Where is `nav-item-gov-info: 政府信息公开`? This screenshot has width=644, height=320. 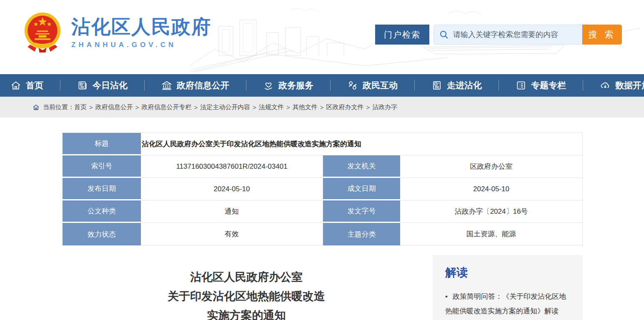 nav-item-gov-info: 政府信息公开 is located at coordinates (195, 85).